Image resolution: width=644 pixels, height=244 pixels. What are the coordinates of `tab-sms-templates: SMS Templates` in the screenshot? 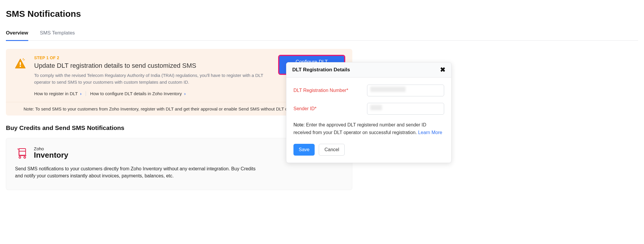 It's located at (58, 34).